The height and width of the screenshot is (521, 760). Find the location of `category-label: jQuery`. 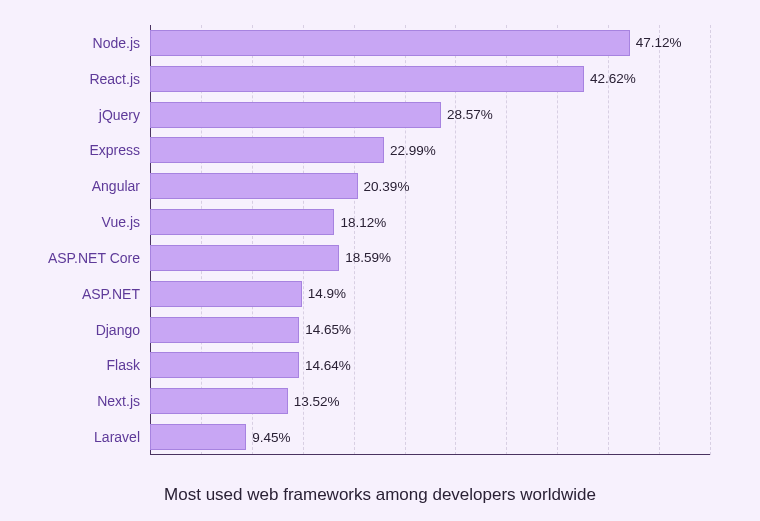

category-label: jQuery is located at coordinates (70, 115).